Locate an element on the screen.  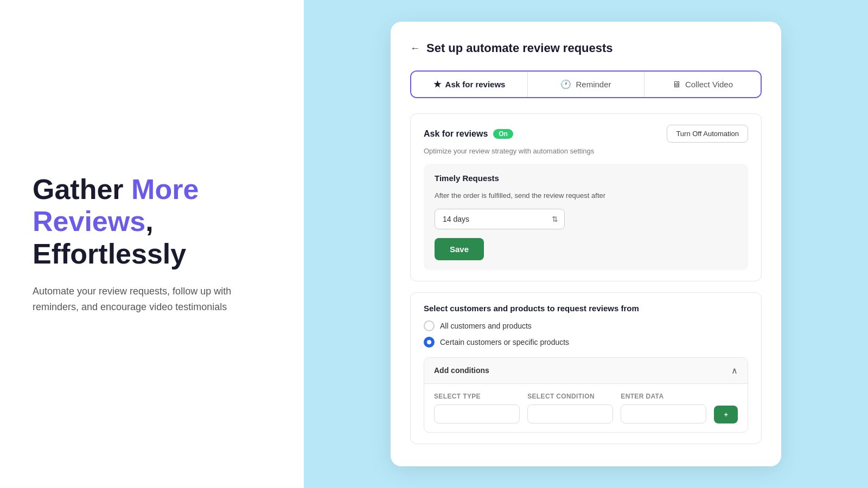
days-select: 1 day 3 days 7 days 14 days 30 days is located at coordinates (500, 219).